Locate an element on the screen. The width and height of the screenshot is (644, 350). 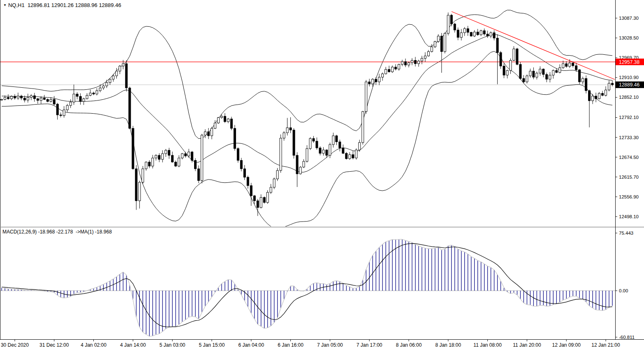
axis-label: 5 Jan 03:00 is located at coordinates (173, 345).